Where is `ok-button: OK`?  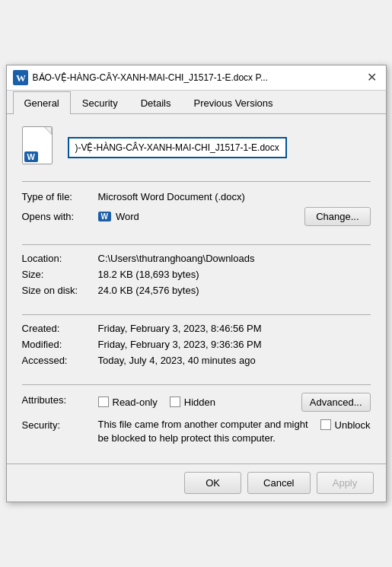 ok-button: OK is located at coordinates (213, 483).